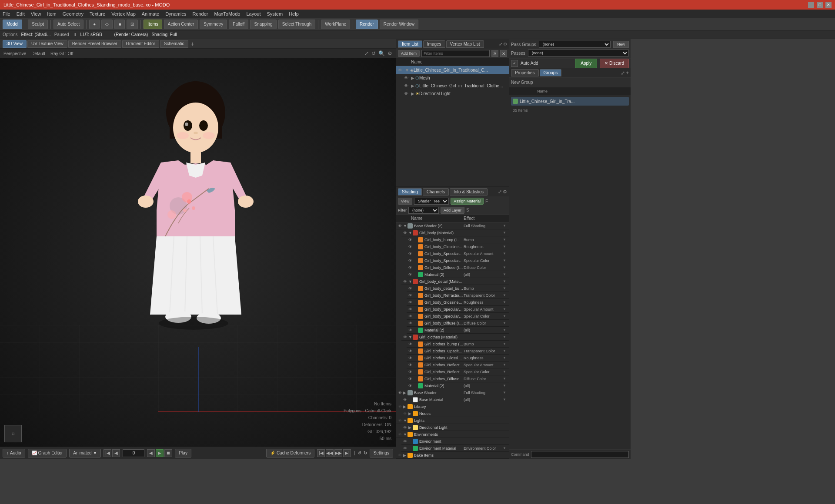 The height and width of the screenshot is (504, 835). Describe the element at coordinates (413, 78) in the screenshot. I see `chevron-mesh-icon: ▶` at that location.